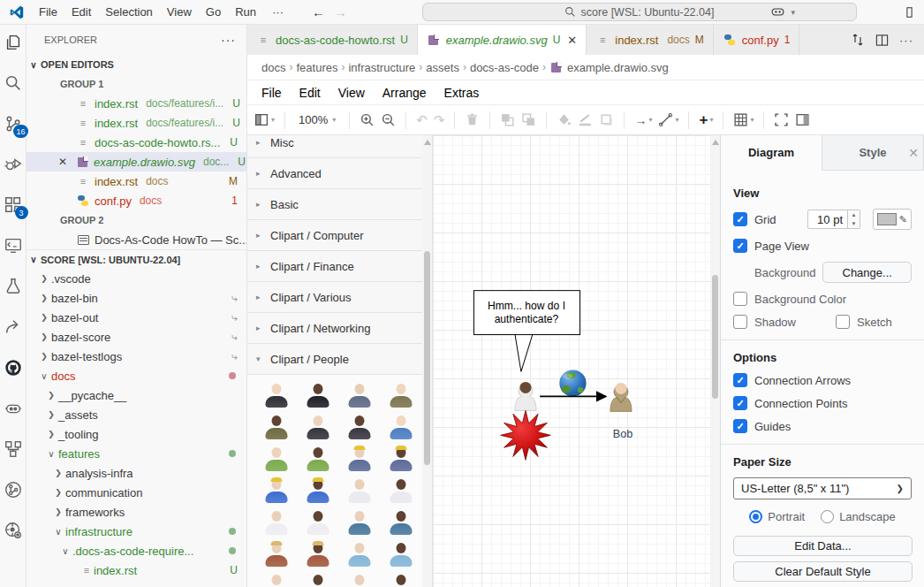 This screenshot has width=924, height=587. What do you see at coordinates (405, 93) in the screenshot?
I see `drawio-menu-arrange: Arrange` at bounding box center [405, 93].